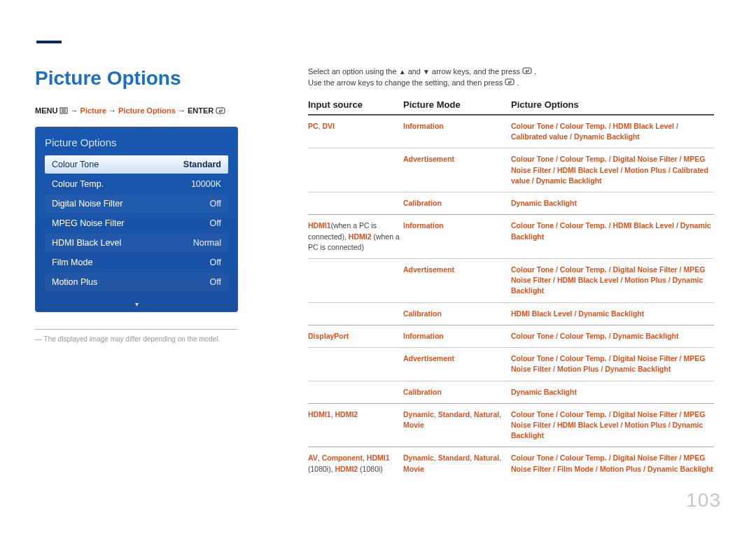 The height and width of the screenshot is (534, 756). What do you see at coordinates (158, 111) in the screenshot?
I see `breadcrumb: MENU → Picture → Picture Options → ENTER` at bounding box center [158, 111].